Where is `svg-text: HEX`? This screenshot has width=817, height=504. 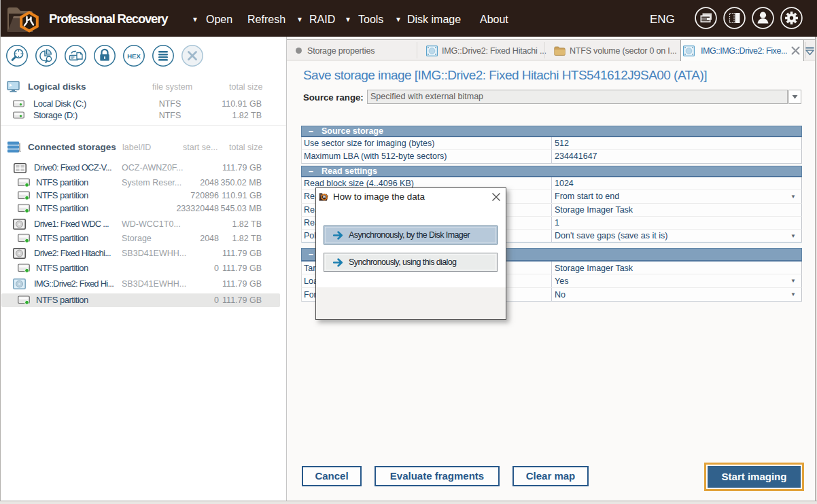
svg-text: HEX is located at coordinates (134, 56).